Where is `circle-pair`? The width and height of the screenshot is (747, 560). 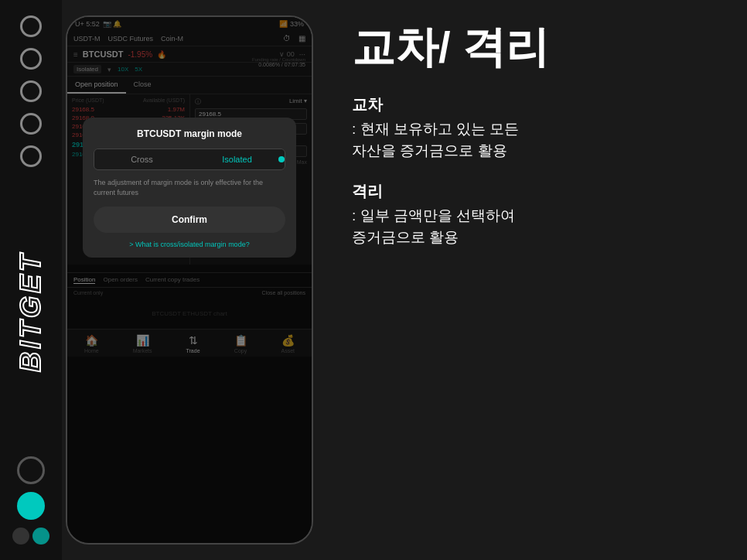
circle-pair is located at coordinates (31, 536).